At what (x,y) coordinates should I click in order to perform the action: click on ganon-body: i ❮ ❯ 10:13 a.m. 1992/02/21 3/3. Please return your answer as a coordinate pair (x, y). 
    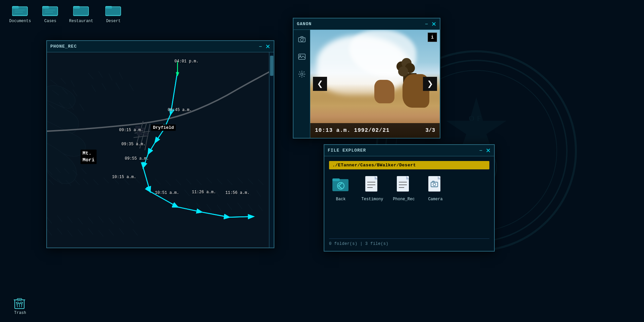
    Looking at the image, I should click on (367, 84).